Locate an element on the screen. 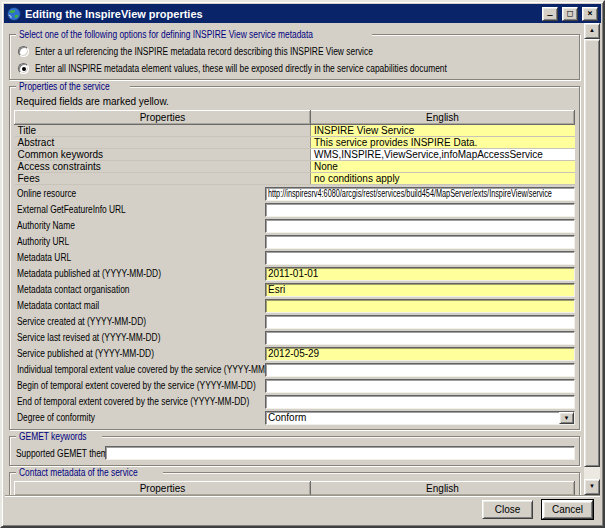  abstract-value-cell: This service provides INSPIRE Data. is located at coordinates (443, 143).